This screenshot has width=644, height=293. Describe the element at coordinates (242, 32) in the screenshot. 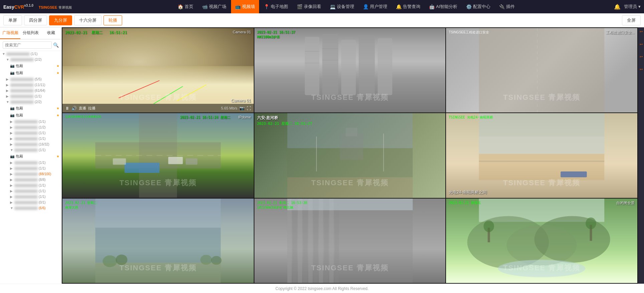

I see `cam1-title: Camera 01` at that location.